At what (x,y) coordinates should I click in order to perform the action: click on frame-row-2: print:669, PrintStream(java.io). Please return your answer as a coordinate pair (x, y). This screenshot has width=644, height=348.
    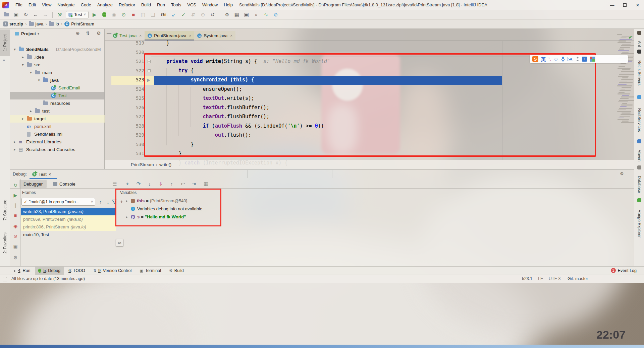
    Looking at the image, I should click on (68, 219).